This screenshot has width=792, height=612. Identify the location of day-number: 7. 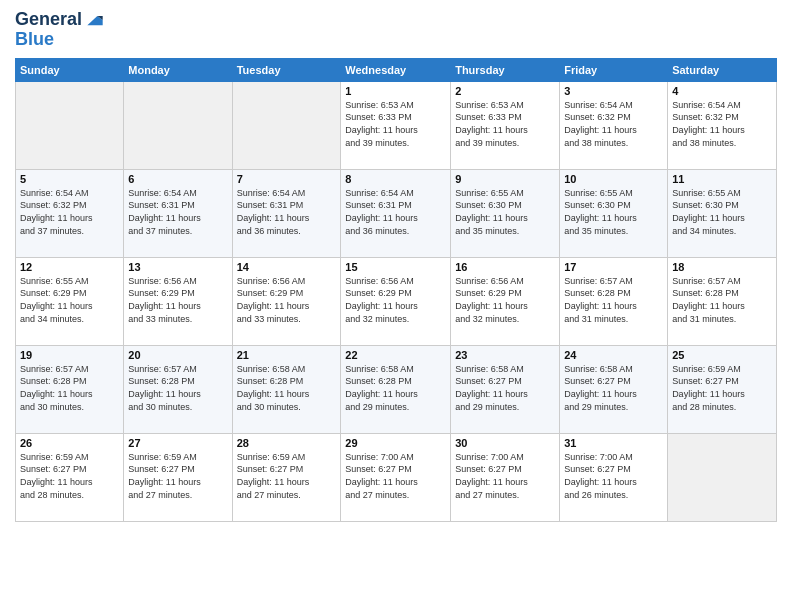
(287, 179).